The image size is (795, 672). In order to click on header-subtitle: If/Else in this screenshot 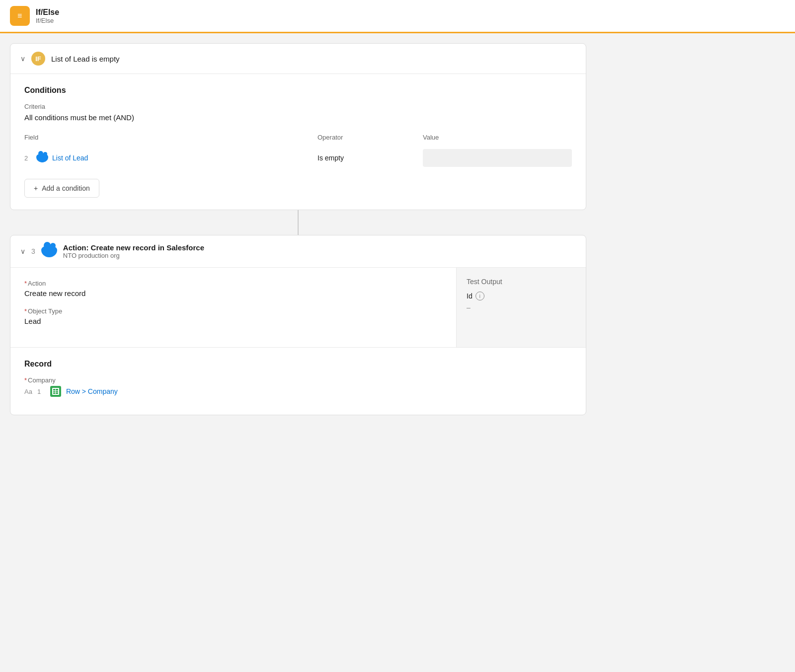, I will do `click(48, 21)`.